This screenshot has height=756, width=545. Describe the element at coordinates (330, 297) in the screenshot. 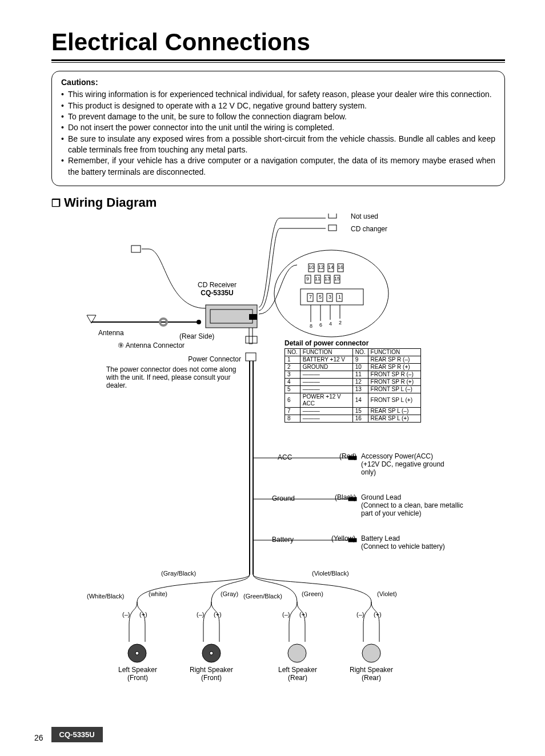

I see `svg-text: 3` at that location.